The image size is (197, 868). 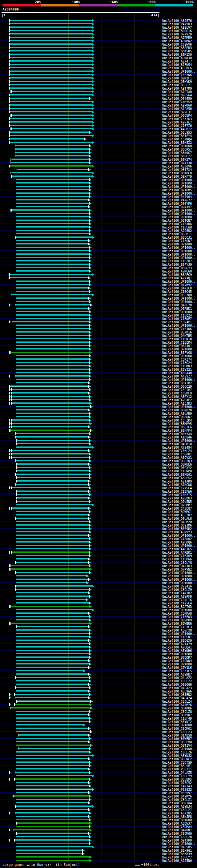 I want to click on hit-row: UniRef100_Q5RBK1, so click(x=98, y=308).